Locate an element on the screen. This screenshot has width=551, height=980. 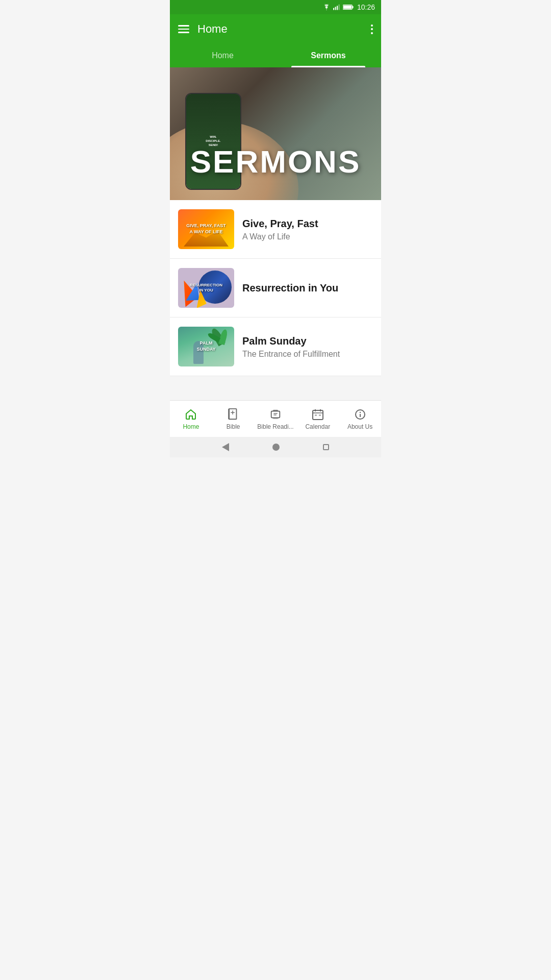
system-back-button is located at coordinates (226, 447).